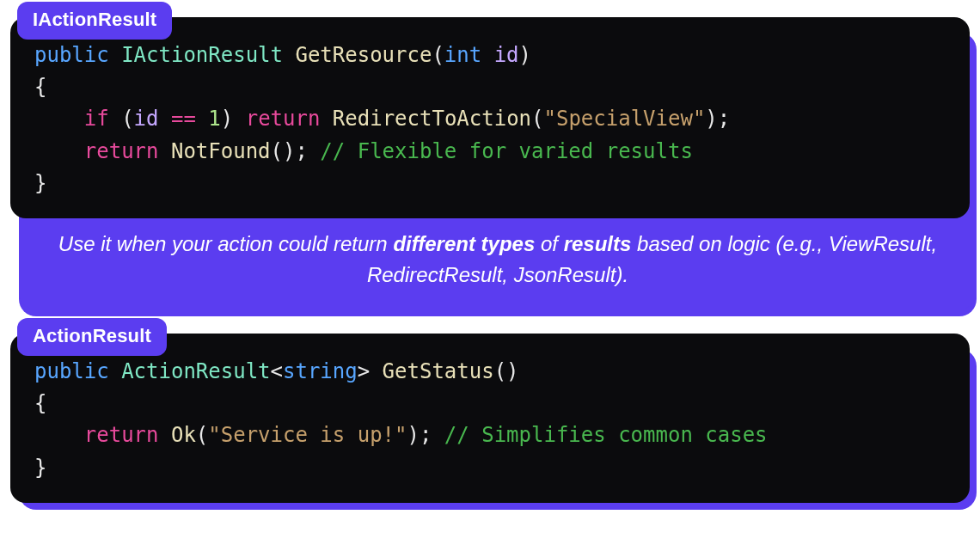 This screenshot has height=551, width=980. I want to click on string-msg: "Service is up!", so click(308, 435).